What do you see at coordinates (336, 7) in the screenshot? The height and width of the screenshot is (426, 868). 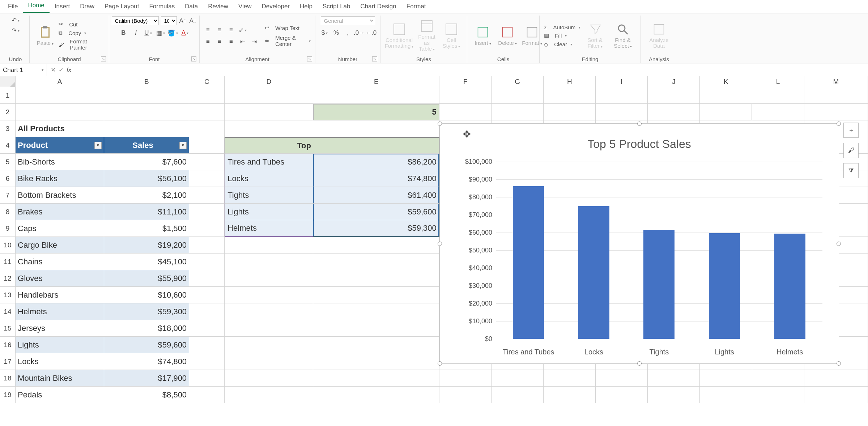 I see `tab-script-lab: Script Lab` at bounding box center [336, 7].